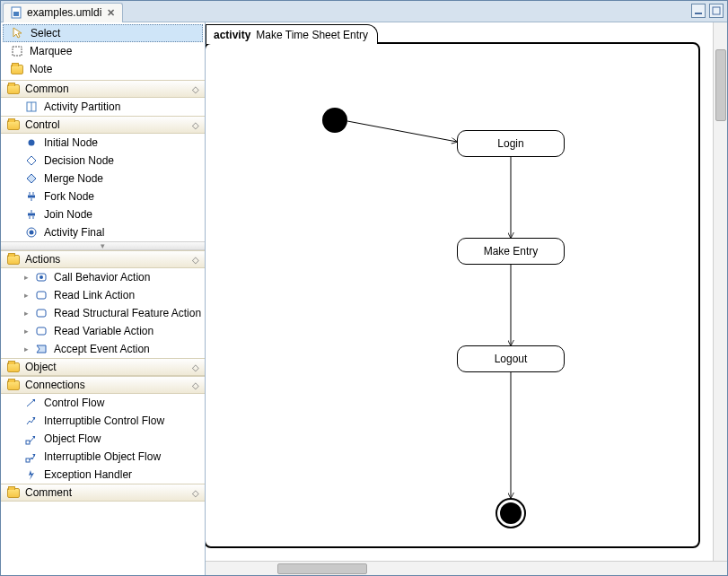 The width and height of the screenshot is (728, 576). Describe the element at coordinates (102, 277) in the screenshot. I see `item-call-behavior: ▸ Call Behavior Action` at that location.